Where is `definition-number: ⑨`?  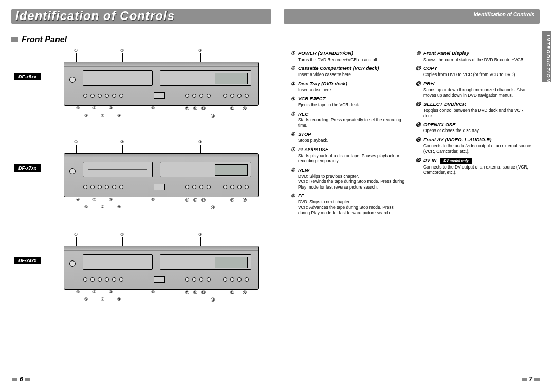
definition-number: ⑨ is located at coordinates (293, 196).